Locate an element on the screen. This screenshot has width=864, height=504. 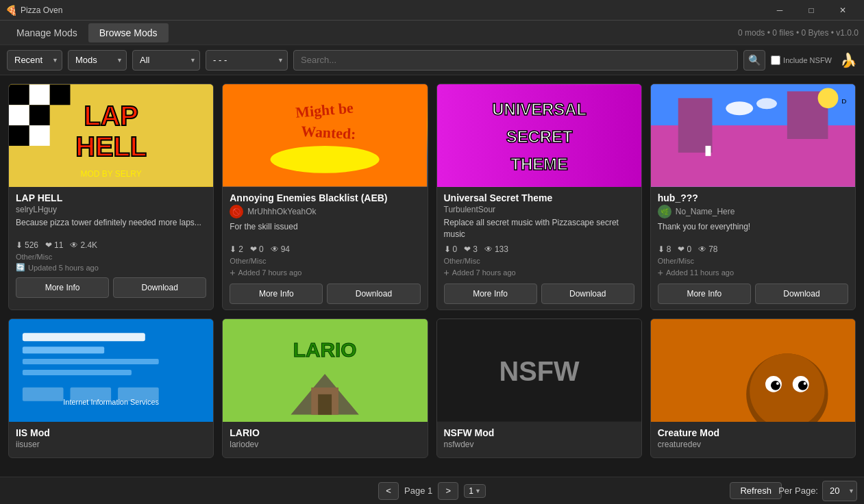
mod-info-7: NSFW Mod nsfwdev is located at coordinates (539, 440).